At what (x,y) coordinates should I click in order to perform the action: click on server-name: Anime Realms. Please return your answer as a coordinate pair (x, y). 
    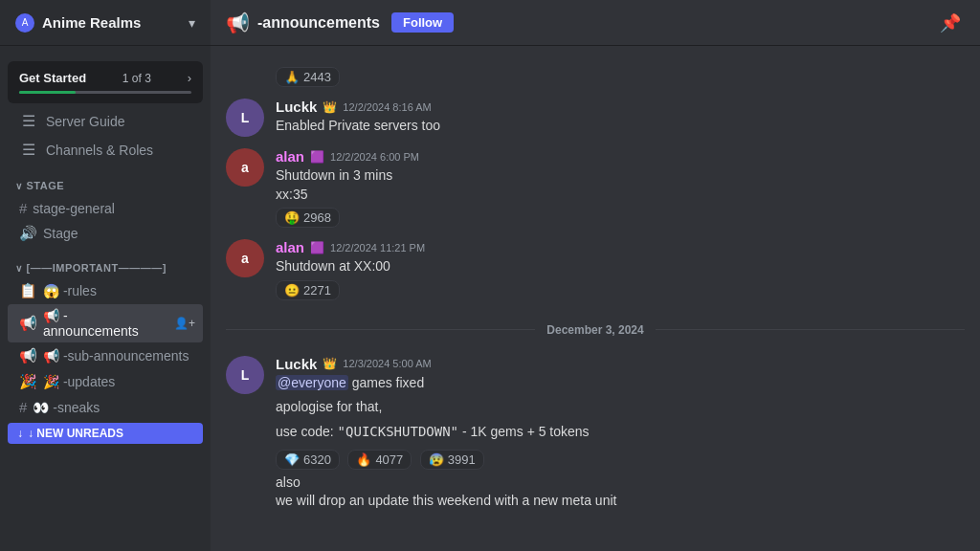
    Looking at the image, I should click on (115, 23).